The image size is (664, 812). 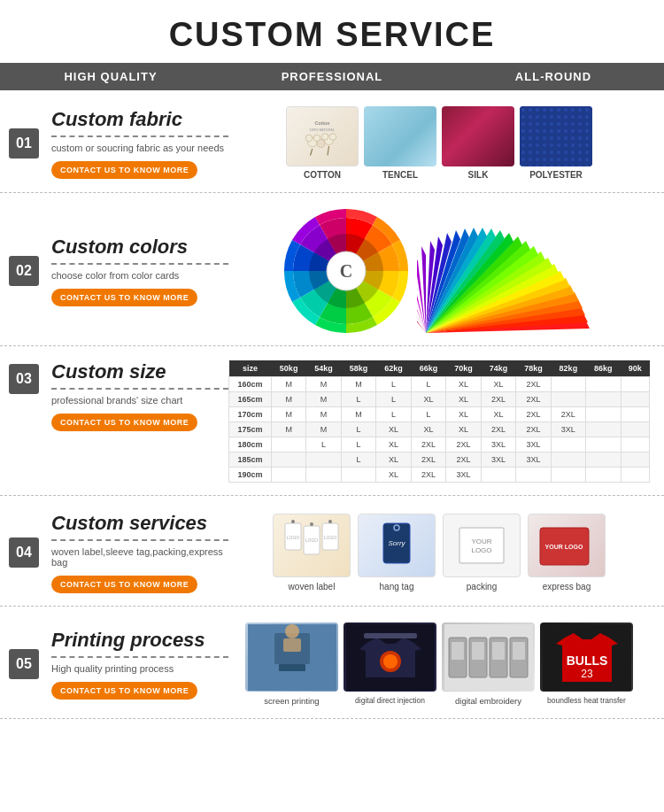 I want to click on service-packing-label: packing, so click(x=482, y=586).